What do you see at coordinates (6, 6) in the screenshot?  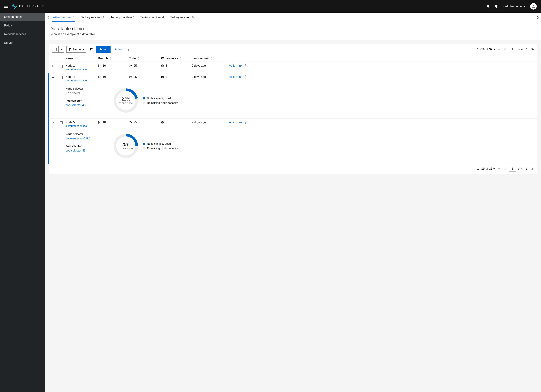 I see `hamburger-menu-icon` at bounding box center [6, 6].